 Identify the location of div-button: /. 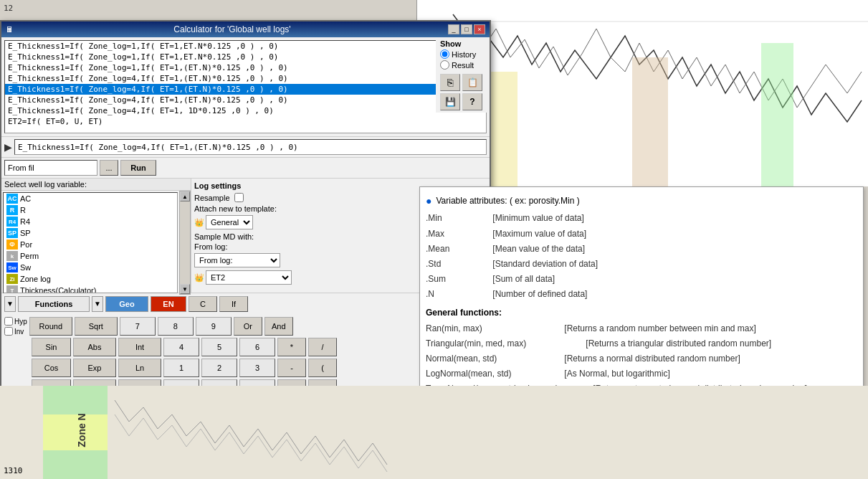
(323, 347).